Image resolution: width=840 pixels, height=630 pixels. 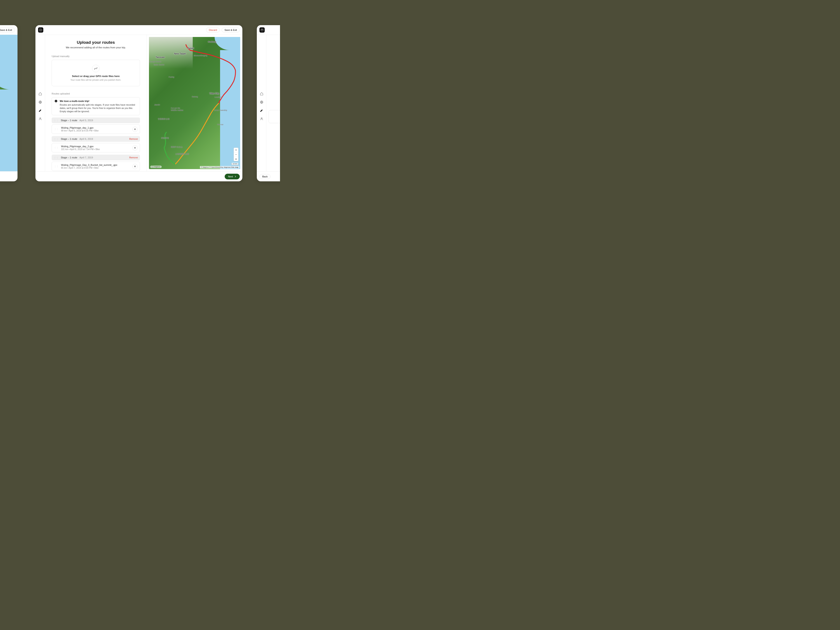 I want to click on next-button: Next, so click(x=232, y=176).